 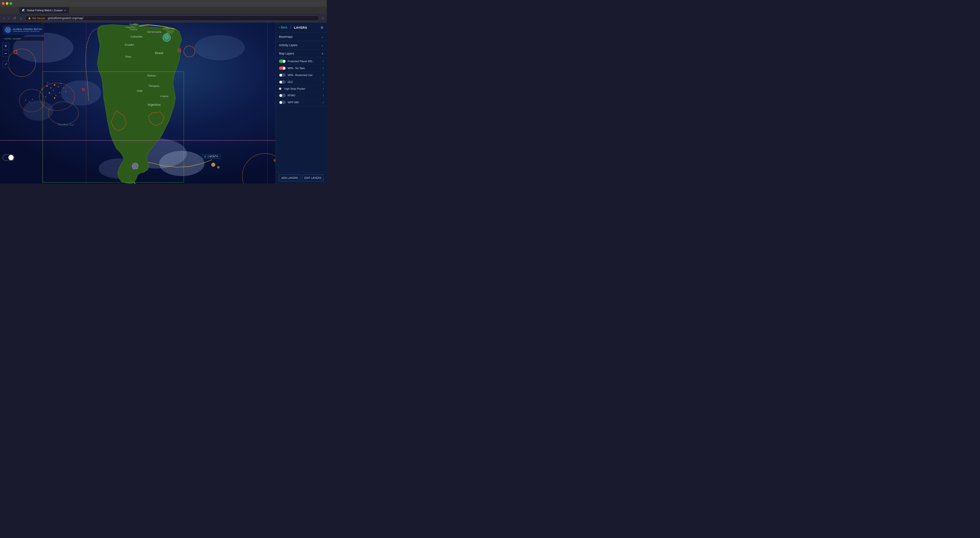 What do you see at coordinates (151, 76) in the screenshot?
I see `svg-text: Bolivia` at bounding box center [151, 76].